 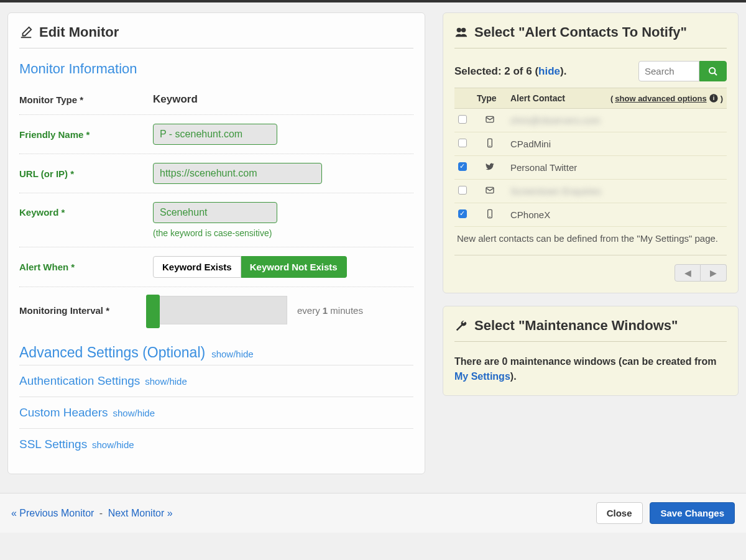 What do you see at coordinates (510, 71) in the screenshot?
I see `selected-count-text: Selected: 2 of 6 (hide).` at bounding box center [510, 71].